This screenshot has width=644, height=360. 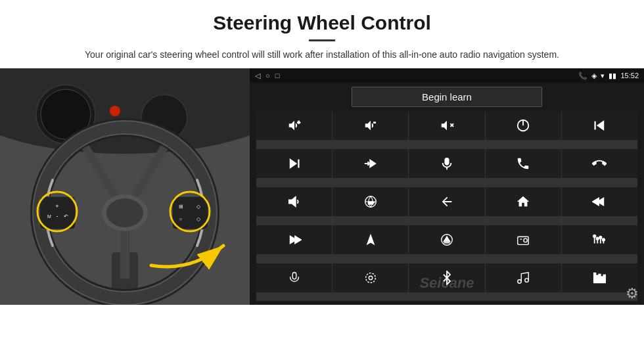 What do you see at coordinates (294, 278) in the screenshot?
I see `mic2-button` at bounding box center [294, 278].